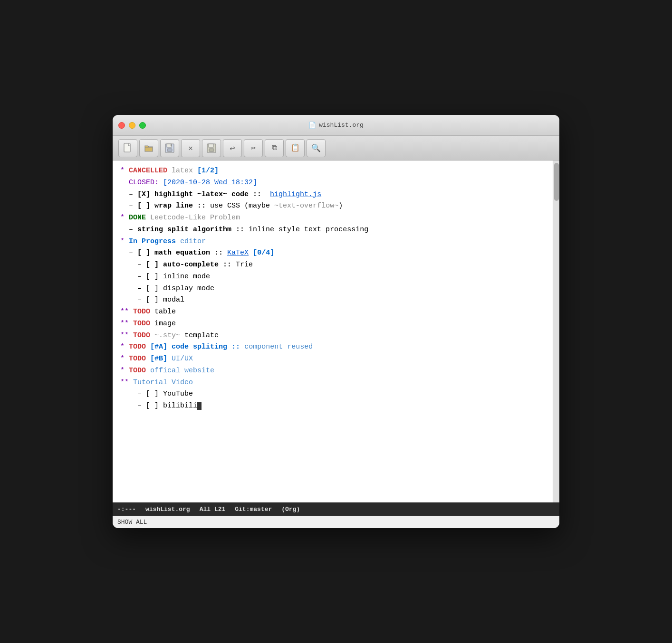  What do you see at coordinates (333, 383) in the screenshot?
I see `line-19: ** Tutorial Video` at bounding box center [333, 383].